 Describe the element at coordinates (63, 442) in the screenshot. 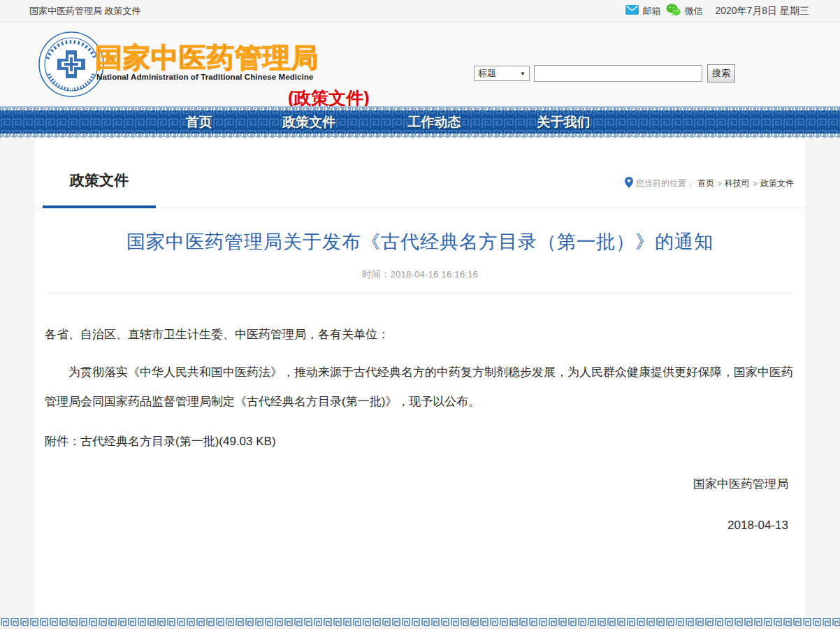

I see `attachment-label: 附件：` at that location.